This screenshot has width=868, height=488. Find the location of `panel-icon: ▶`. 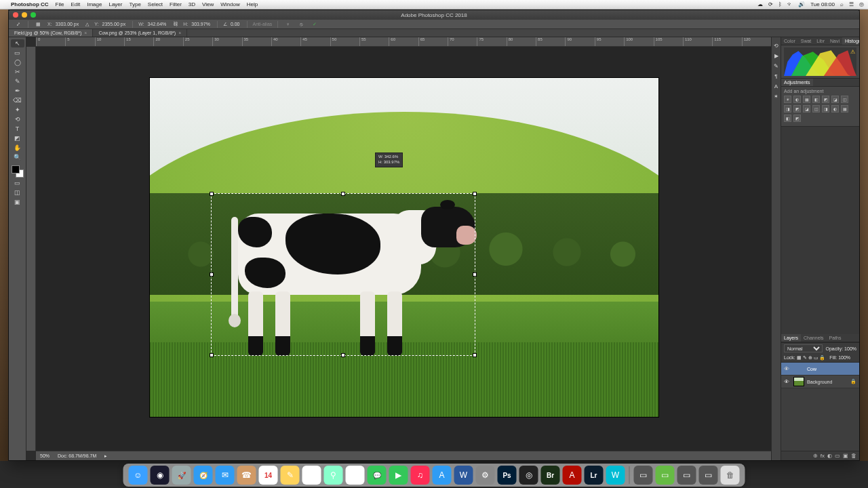

panel-icon: ▶ is located at coordinates (776, 56).